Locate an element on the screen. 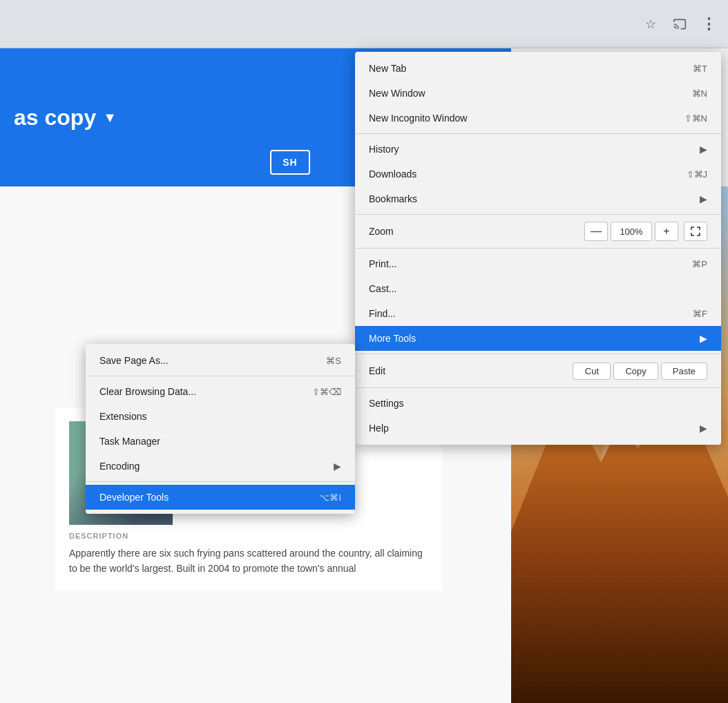 The image size is (728, 703). copy-button: Copy is located at coordinates (635, 372).